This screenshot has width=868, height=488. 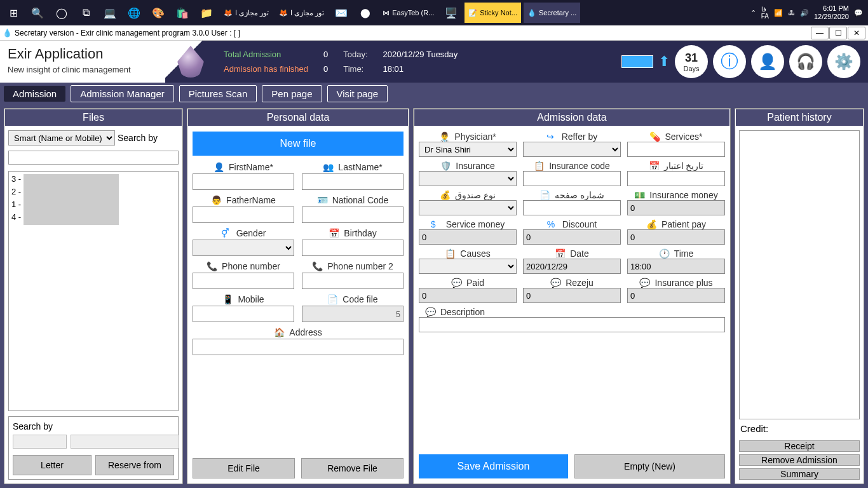 I want to click on store-icon: 🛍️, so click(x=182, y=13).